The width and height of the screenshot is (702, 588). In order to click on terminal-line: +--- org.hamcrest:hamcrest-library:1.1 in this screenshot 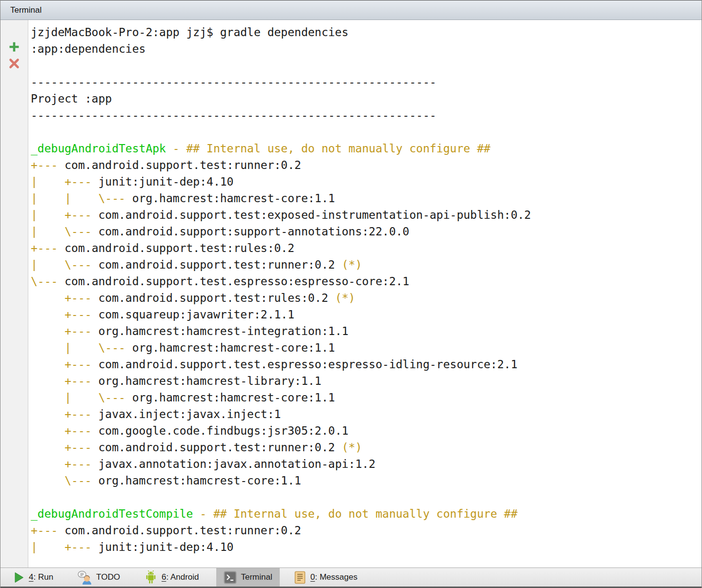, I will do `click(366, 381)`.